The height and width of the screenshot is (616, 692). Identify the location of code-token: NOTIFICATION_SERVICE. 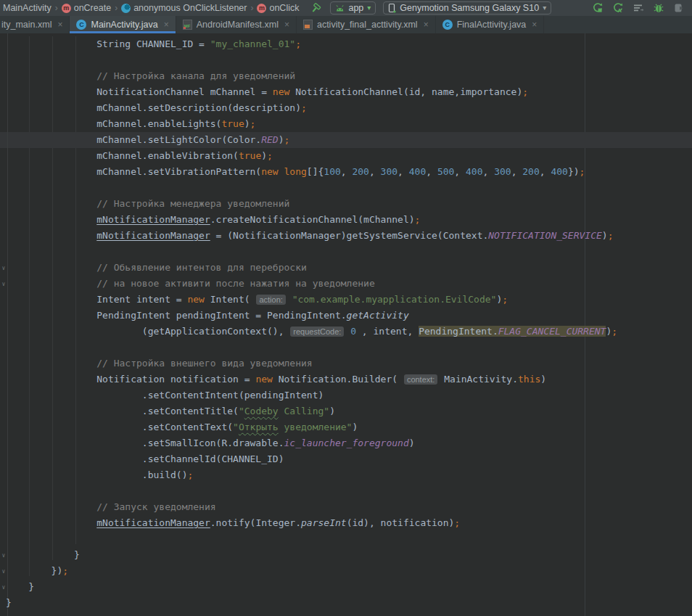
(545, 235).